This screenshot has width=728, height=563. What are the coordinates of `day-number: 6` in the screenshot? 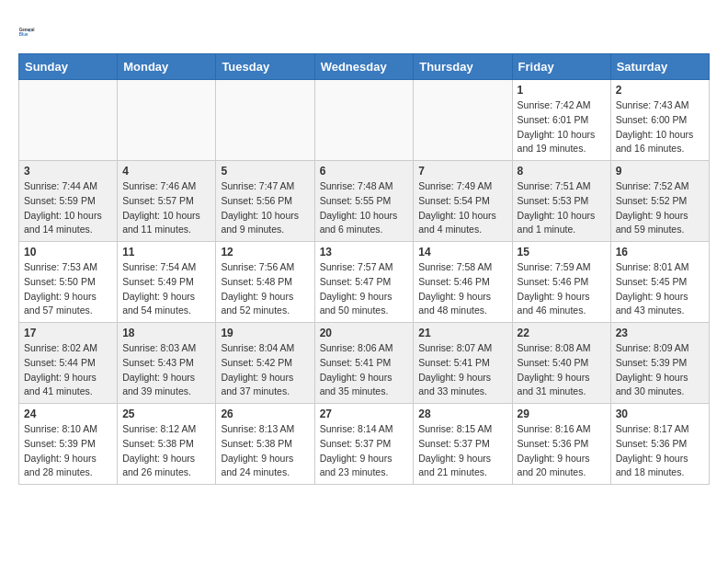 It's located at (364, 171).